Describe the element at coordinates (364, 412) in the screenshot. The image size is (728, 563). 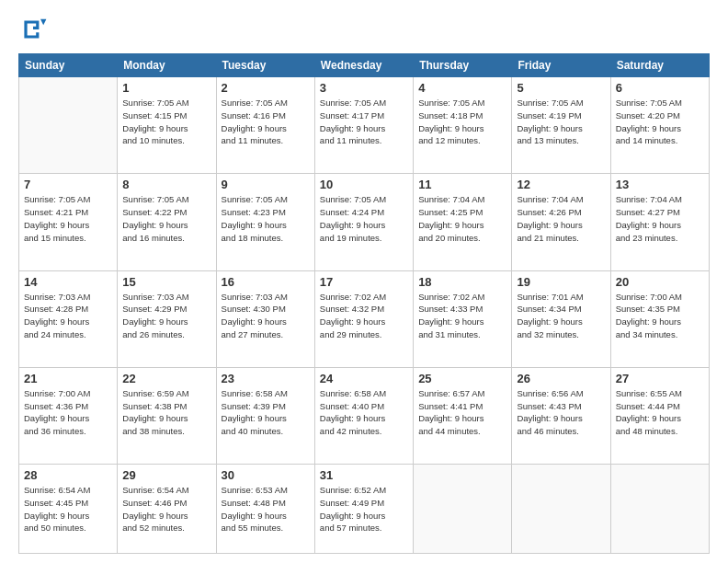
I see `cell-info: Sunrise: 6:58 AMSunset: 4:40 PMDaylight:…` at that location.